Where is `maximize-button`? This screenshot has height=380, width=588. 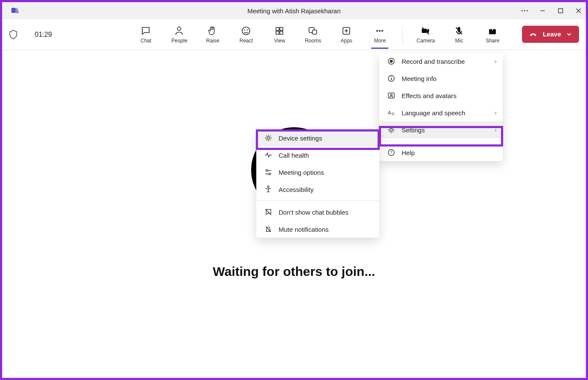 maximize-button is located at coordinates (561, 11).